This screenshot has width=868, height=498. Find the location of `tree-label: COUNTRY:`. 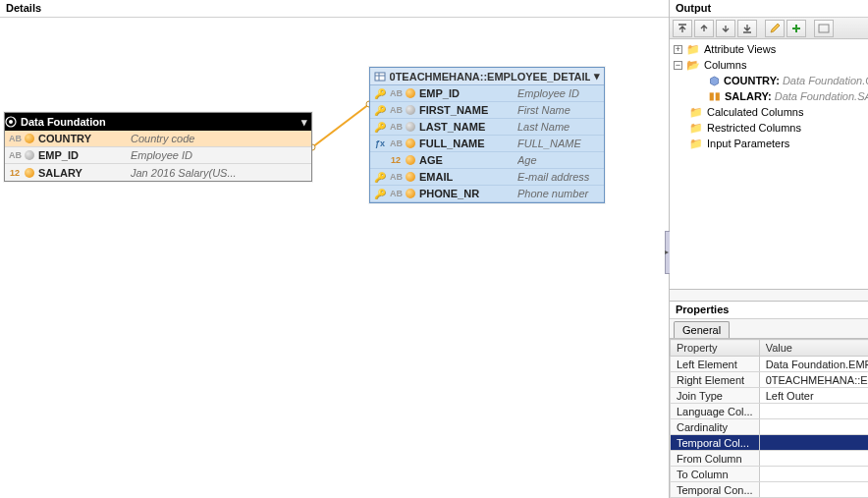

tree-label: COUNTRY: is located at coordinates (752, 81).